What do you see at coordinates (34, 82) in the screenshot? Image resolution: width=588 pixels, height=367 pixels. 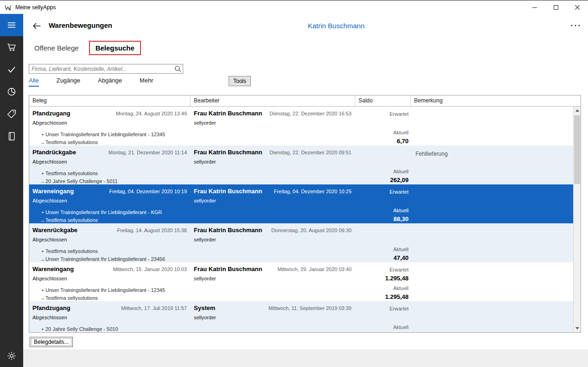 I see `filter-alle: Alle` at bounding box center [34, 82].